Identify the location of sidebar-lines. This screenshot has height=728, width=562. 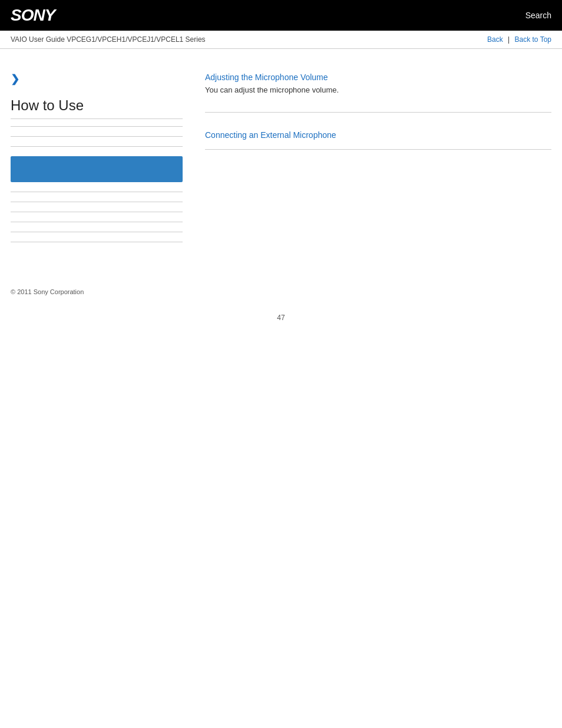
(97, 184).